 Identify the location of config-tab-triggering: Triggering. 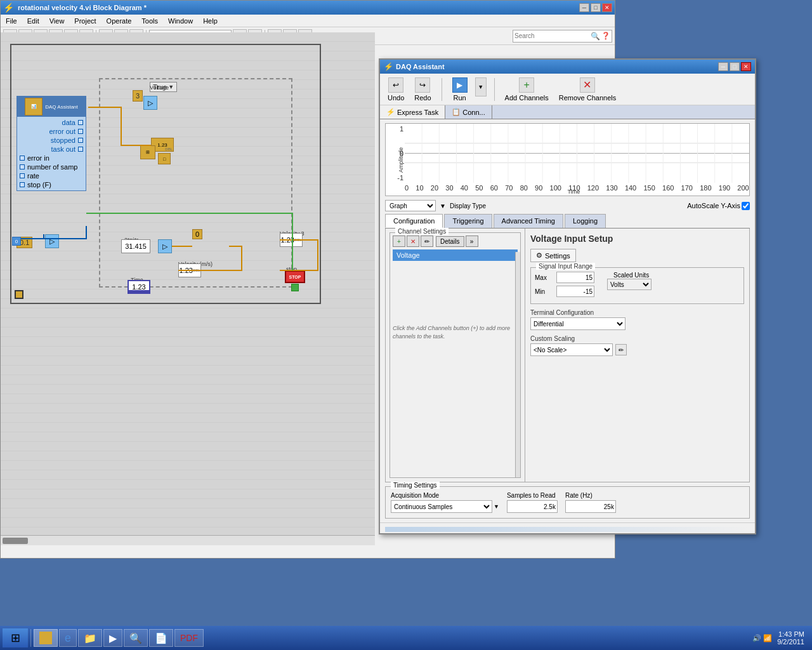
(468, 221).